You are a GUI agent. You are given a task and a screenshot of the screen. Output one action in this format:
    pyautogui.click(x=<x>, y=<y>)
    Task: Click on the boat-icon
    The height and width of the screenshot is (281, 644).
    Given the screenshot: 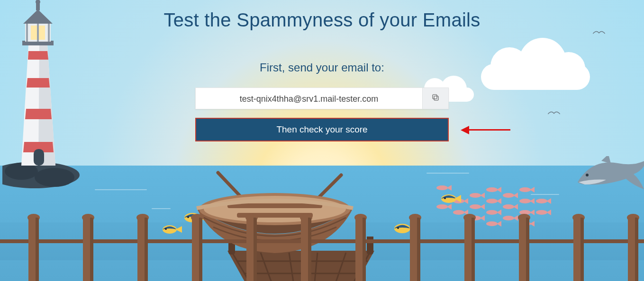 What is the action you would take?
    pyautogui.click(x=275, y=211)
    